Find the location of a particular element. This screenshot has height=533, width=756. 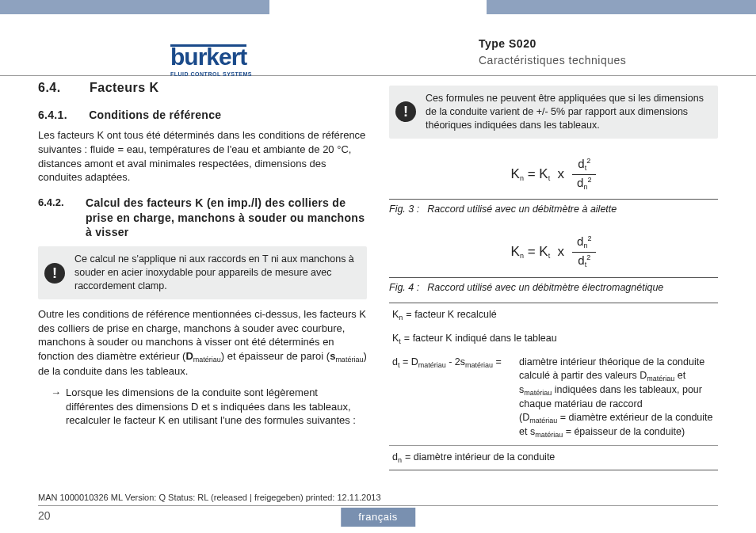

subsection-641-para: Les facteurs K ont tous été déterminés d… is located at coordinates (203, 156).